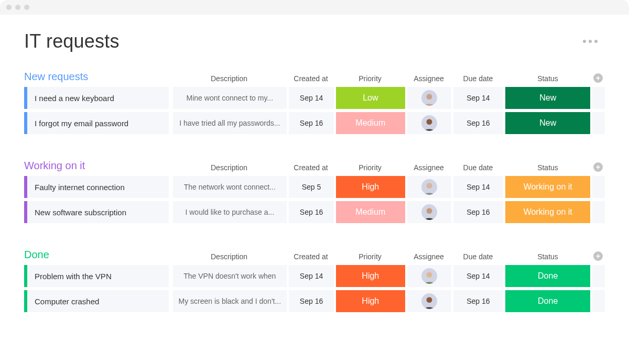 The height and width of the screenshot is (364, 629). Describe the element at coordinates (27, 7) in the screenshot. I see `window-zoom-dot` at that location.